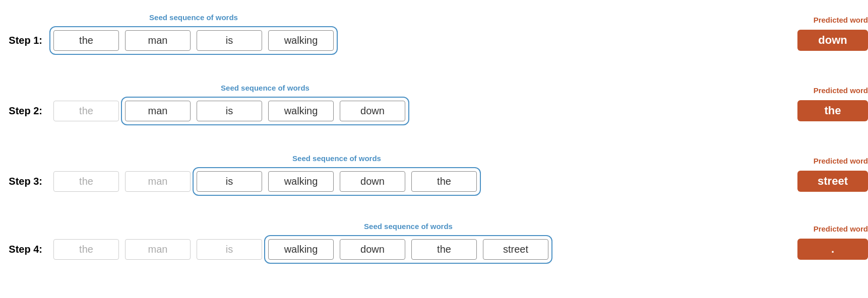  I want to click on word-box-s3-w6: the, so click(444, 181).